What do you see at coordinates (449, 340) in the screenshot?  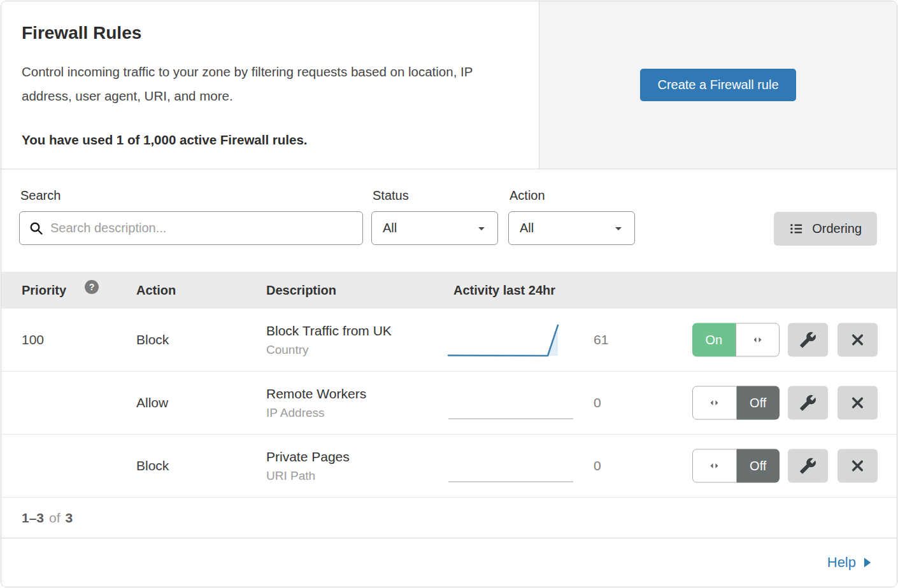 I see `table-row: 100 Block Block Traffic from UK Country …` at bounding box center [449, 340].